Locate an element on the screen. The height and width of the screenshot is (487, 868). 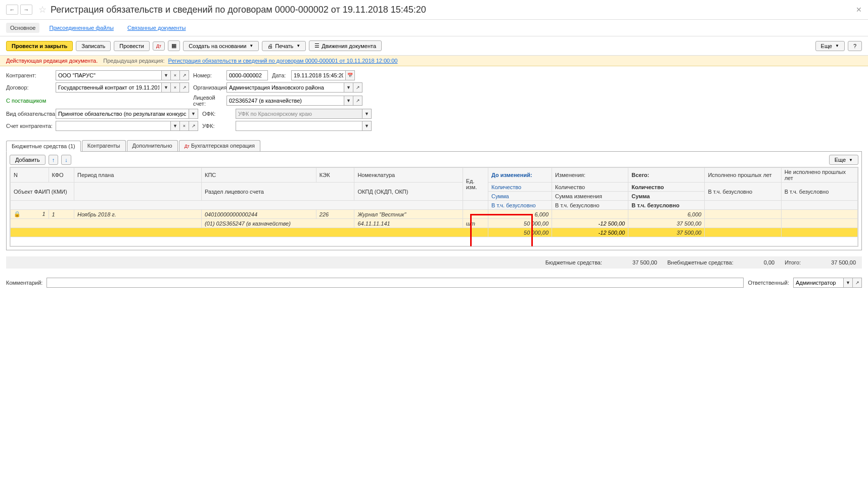
printer-icon: 🖨 is located at coordinates (270, 46).